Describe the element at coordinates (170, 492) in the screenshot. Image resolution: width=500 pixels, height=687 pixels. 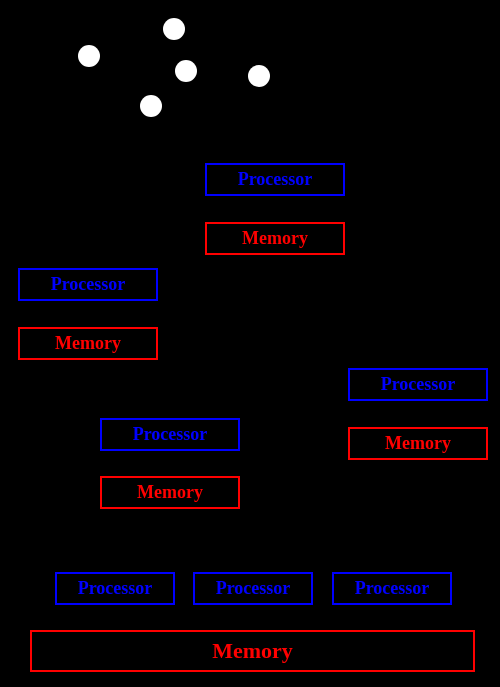
I see `memory-box-4: Memory` at that location.